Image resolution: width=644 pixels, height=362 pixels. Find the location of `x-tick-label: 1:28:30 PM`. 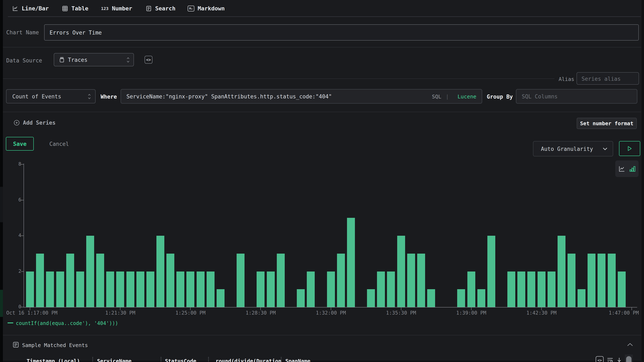

x-tick-label: 1:28:30 PM is located at coordinates (260, 313).